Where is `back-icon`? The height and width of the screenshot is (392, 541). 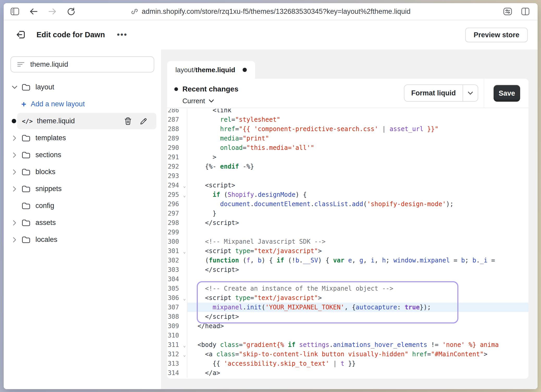
back-icon is located at coordinates (34, 11).